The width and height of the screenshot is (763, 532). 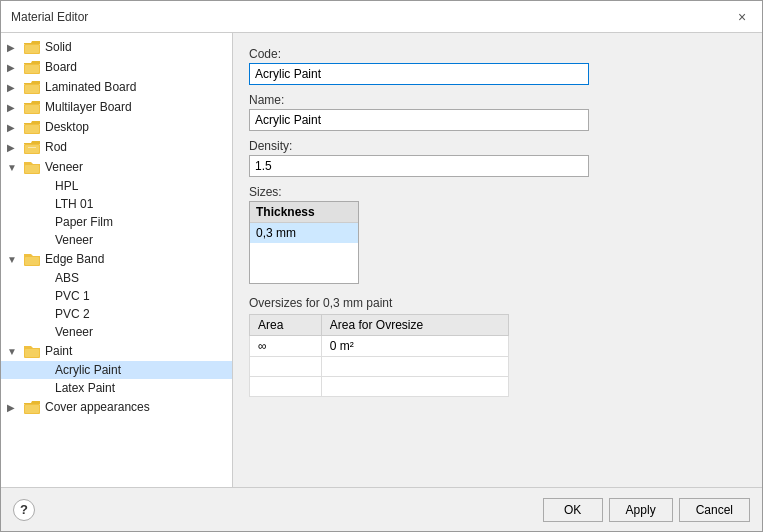 What do you see at coordinates (714, 510) in the screenshot?
I see `cancel-button: Cancel` at bounding box center [714, 510].